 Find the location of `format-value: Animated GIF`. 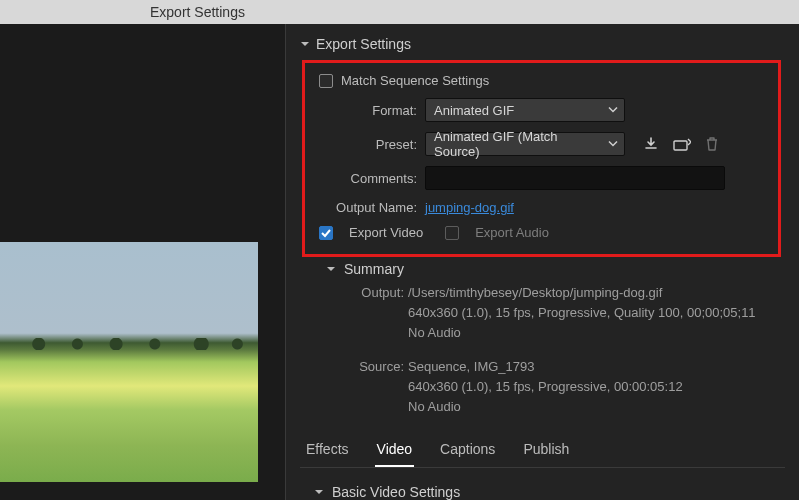

format-value: Animated GIF is located at coordinates (474, 110).